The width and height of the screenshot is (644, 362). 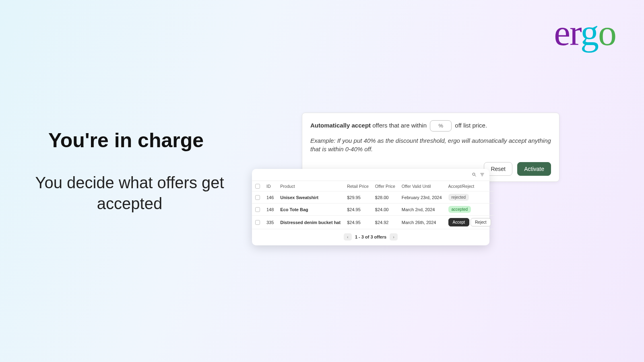 What do you see at coordinates (567, 33) in the screenshot?
I see `logo-part-er: er` at bounding box center [567, 33].